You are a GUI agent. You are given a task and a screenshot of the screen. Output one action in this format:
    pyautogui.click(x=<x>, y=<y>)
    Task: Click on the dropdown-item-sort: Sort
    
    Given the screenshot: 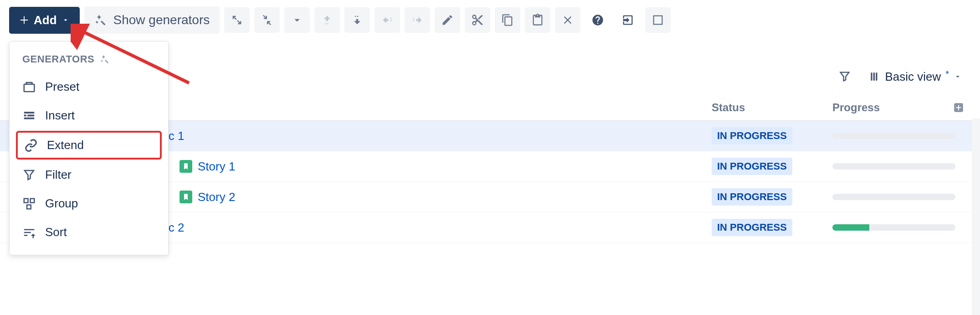 What is the action you would take?
    pyautogui.click(x=89, y=232)
    